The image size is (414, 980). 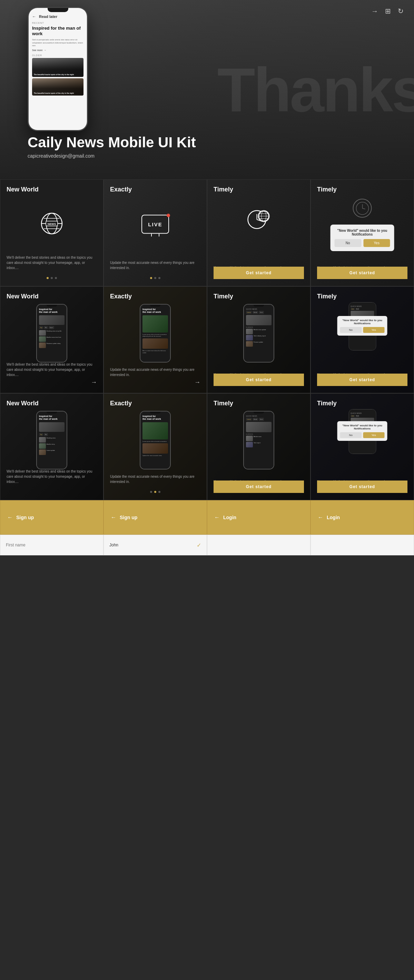 I want to click on cell-exactly-3: Exactly Inspired forthe man of work Lore…, so click(x=155, y=447).